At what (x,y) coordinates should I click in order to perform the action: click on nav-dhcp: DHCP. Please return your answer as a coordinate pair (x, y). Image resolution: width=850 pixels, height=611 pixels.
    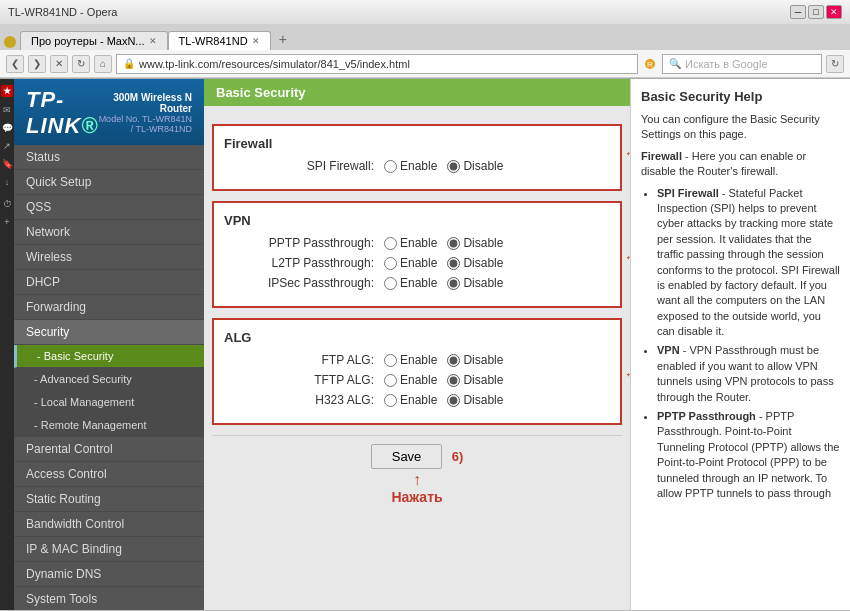
    Looking at the image, I should click on (109, 282).